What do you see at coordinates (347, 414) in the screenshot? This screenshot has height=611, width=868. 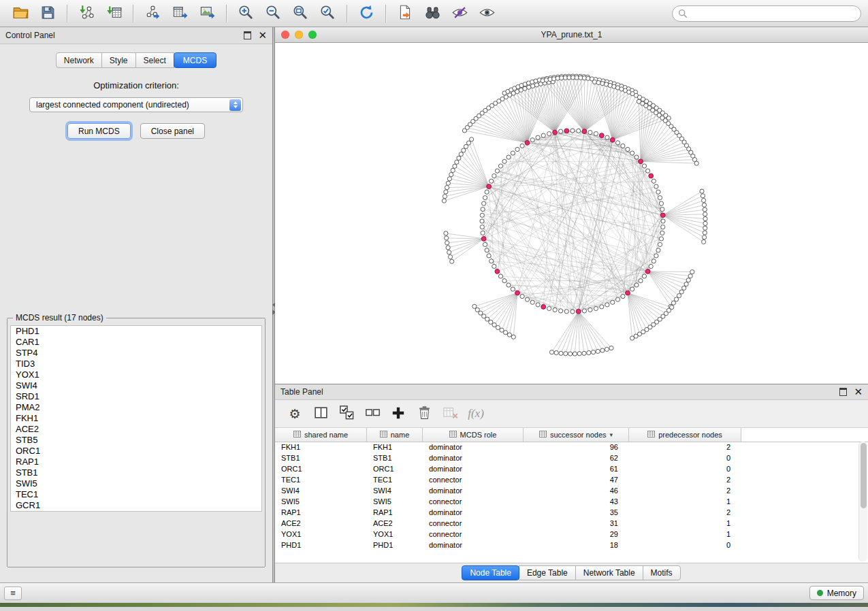 I see `select-all-rows-button` at bounding box center [347, 414].